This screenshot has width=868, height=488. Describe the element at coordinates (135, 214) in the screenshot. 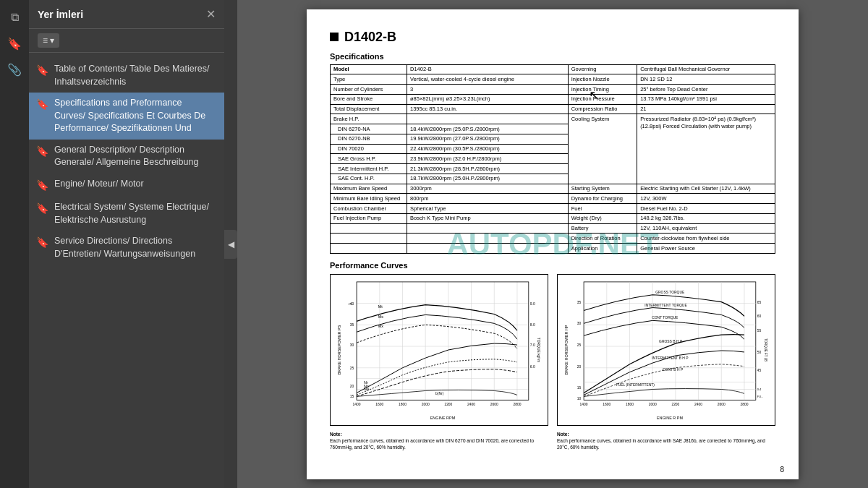

I see `sidebar-item-label: Electrical System/ Systeme Electrique/ E…` at that location.